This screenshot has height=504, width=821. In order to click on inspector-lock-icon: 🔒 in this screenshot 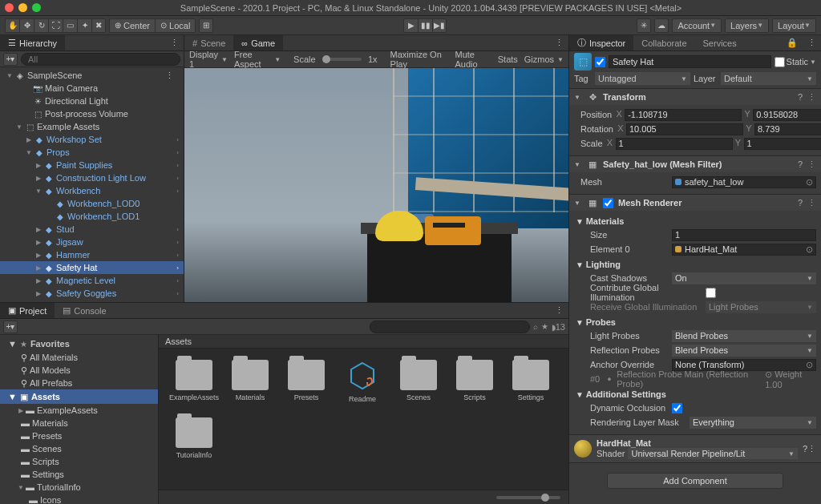, I will do `click(792, 43)`.